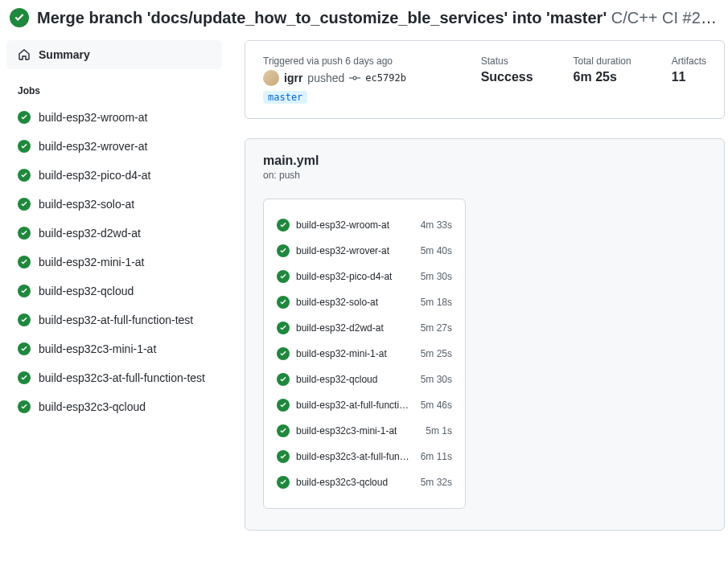 The width and height of the screenshot is (728, 582). Describe the element at coordinates (114, 86) in the screenshot. I see `jobs-heading: Jobs` at that location.